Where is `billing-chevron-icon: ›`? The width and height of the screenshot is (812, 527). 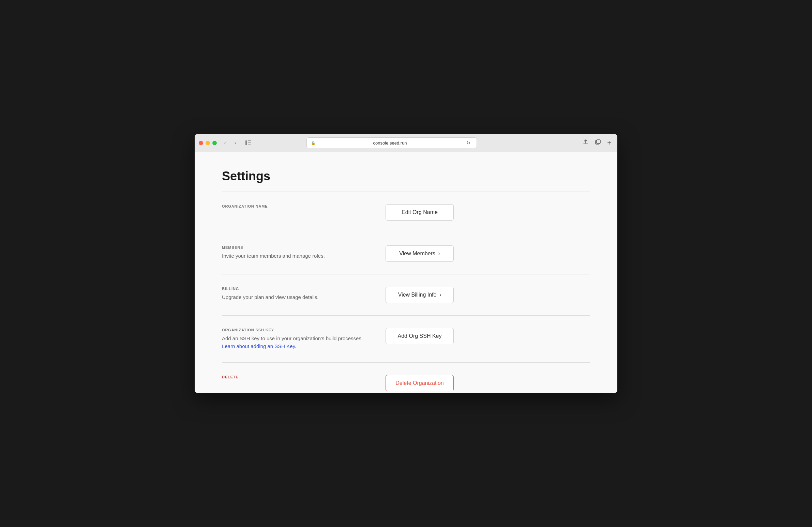
billing-chevron-icon: › is located at coordinates (440, 295).